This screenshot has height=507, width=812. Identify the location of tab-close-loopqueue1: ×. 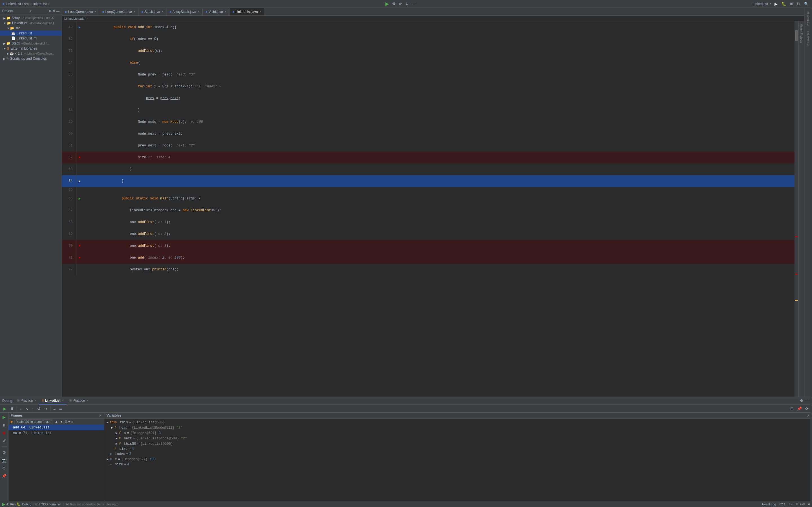
(134, 11).